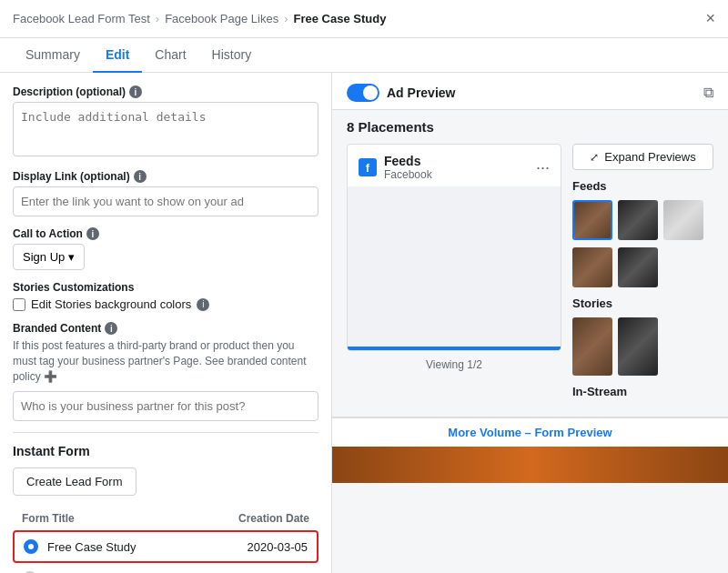 This screenshot has height=573, width=728. What do you see at coordinates (166, 518) in the screenshot?
I see `form-table-header: Form Title Creation Date` at bounding box center [166, 518].